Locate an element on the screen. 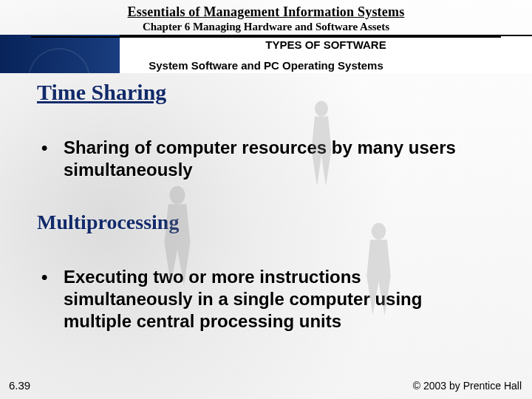  heading-time-sharing: Time Sharing is located at coordinates (102, 92).